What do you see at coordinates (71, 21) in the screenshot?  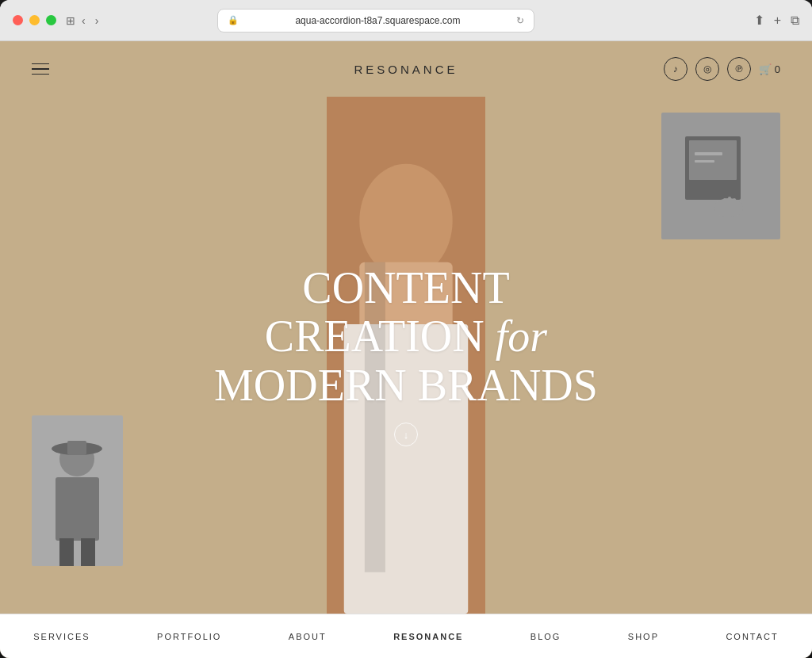 I see `sidebar-toggle-button: ⊞` at bounding box center [71, 21].